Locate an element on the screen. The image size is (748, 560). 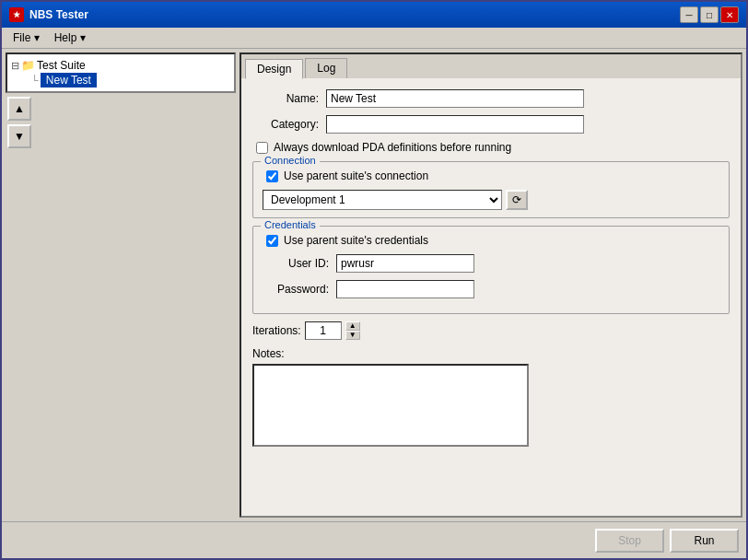
minimize-button: ─ is located at coordinates (689, 15).